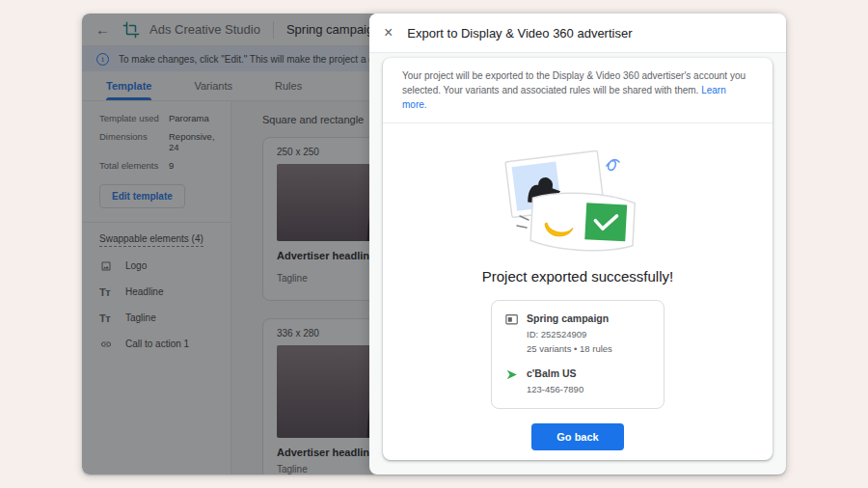 The image size is (868, 488). What do you see at coordinates (588, 390) in the screenshot?
I see `summary-advertiser-id: 123-456-7890` at bounding box center [588, 390].